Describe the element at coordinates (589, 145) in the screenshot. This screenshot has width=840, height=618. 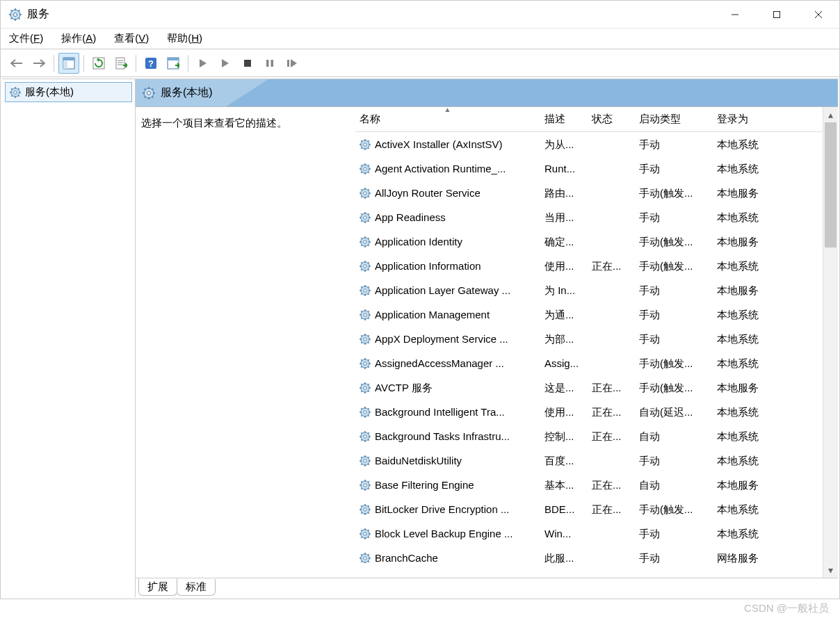
I see `table-row: ActiveX Installer (AxInstSV)为从...手动本地系统` at that location.